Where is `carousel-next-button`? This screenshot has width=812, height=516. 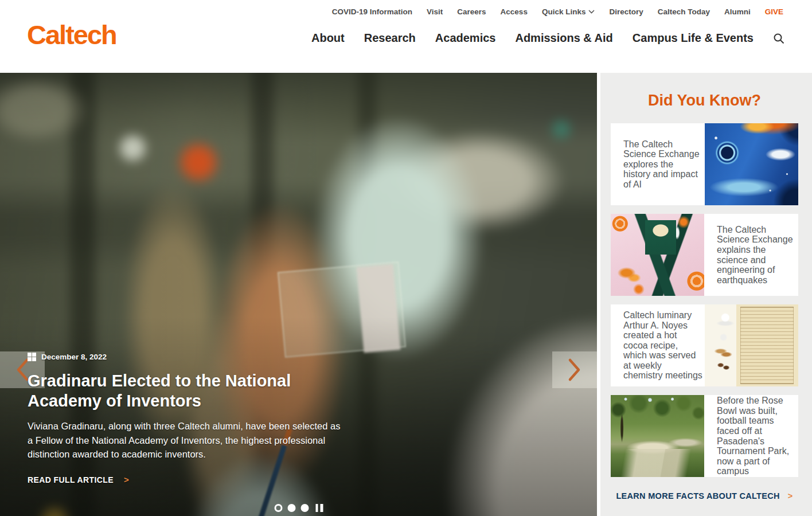 carousel-next-button is located at coordinates (575, 370).